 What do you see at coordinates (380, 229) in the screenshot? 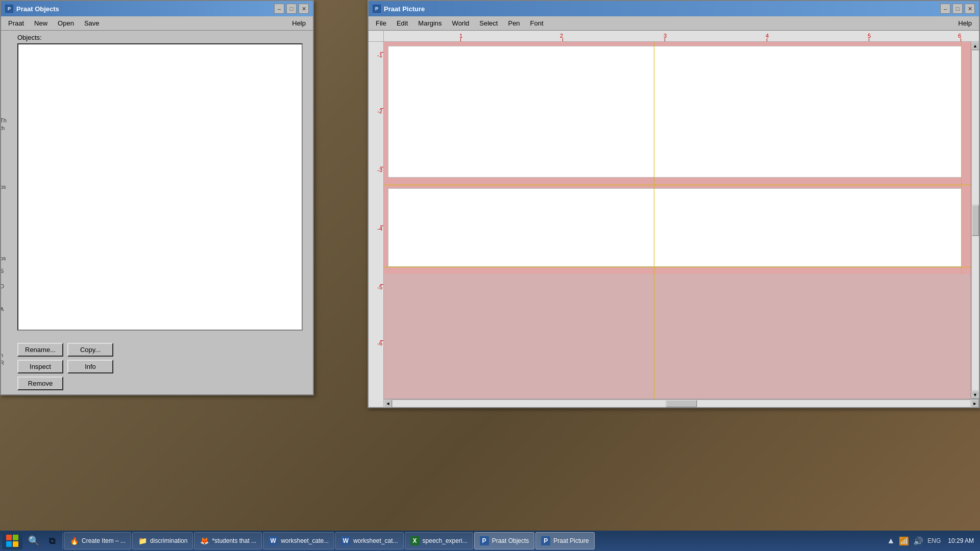
I see `y-tick-4: -4` at bounding box center [380, 229].